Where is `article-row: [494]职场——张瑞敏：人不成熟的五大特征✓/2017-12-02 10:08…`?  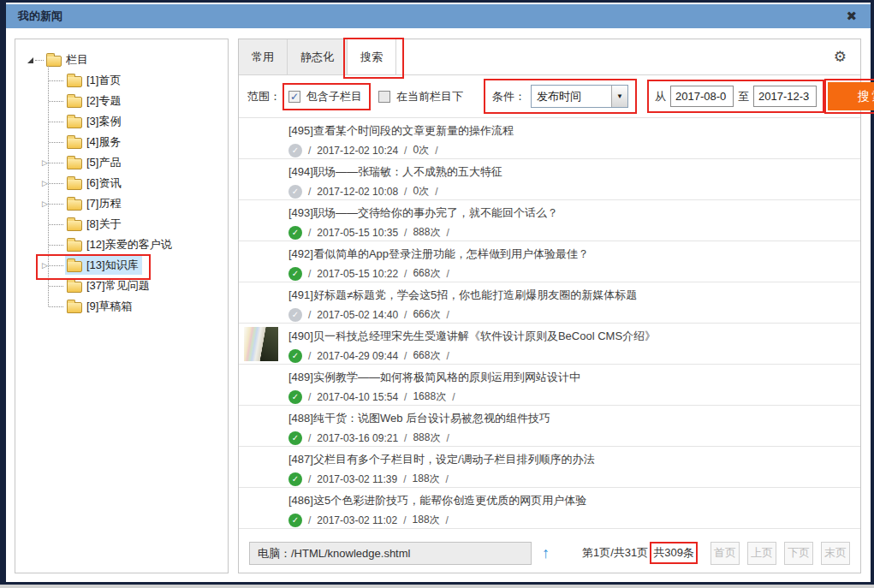
article-row: [494]职场——张瑞敏：人不成熟的五大特征✓/2017-12-02 10:08… is located at coordinates (550, 180).